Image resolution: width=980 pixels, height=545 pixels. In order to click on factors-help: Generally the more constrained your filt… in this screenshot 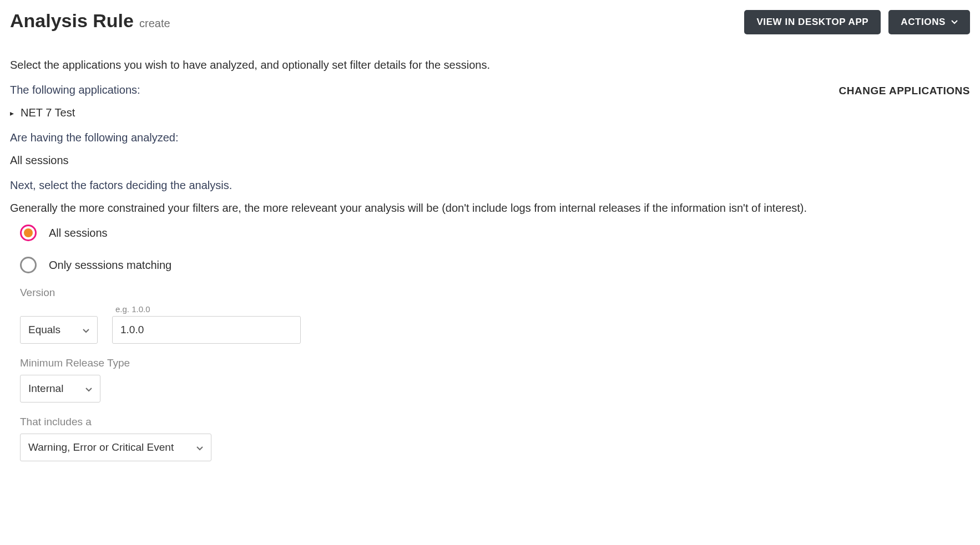, I will do `click(490, 208)`.